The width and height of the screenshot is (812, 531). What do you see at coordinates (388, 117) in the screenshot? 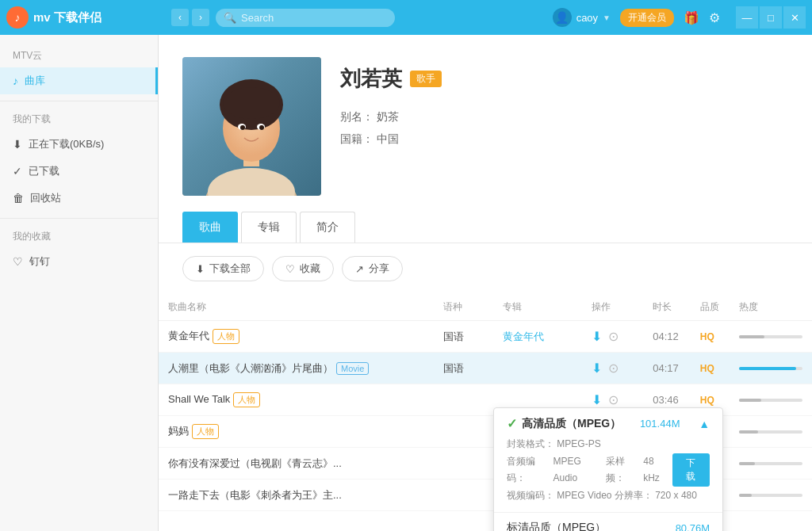
I see `alias-value: 奶茶` at bounding box center [388, 117].